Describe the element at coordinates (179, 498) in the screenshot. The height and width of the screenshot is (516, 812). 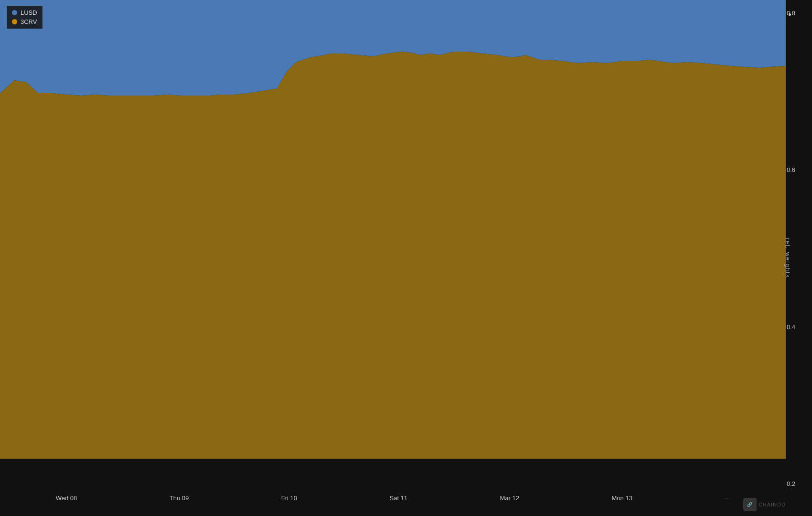
I see `x-tick-thu: Thu 09` at that location.